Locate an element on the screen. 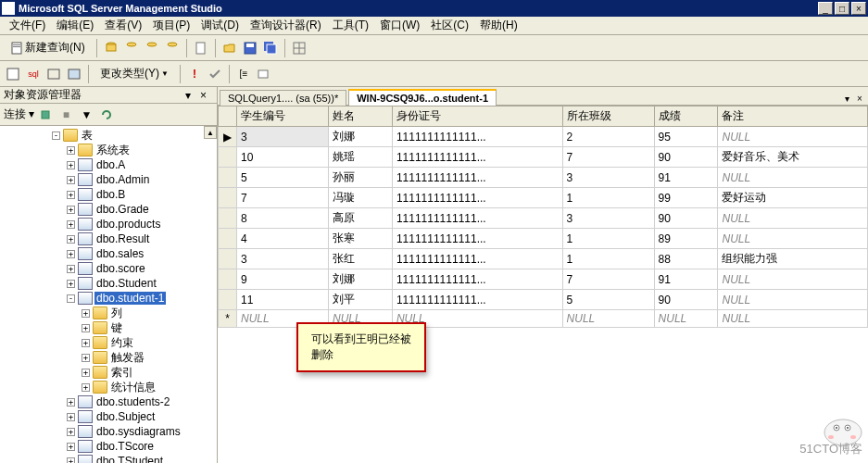 The height and width of the screenshot is (463, 868). addtable-button is located at coordinates (264, 74).